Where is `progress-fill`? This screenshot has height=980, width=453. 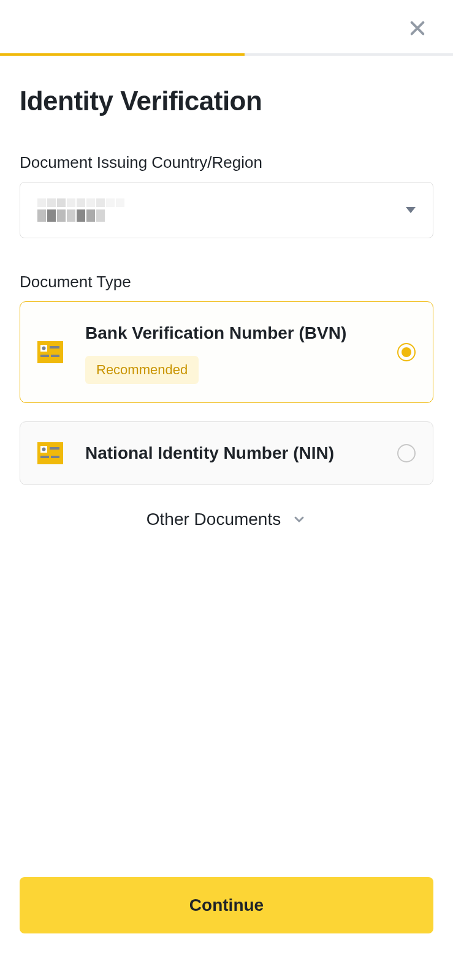
progress-fill is located at coordinates (123, 55).